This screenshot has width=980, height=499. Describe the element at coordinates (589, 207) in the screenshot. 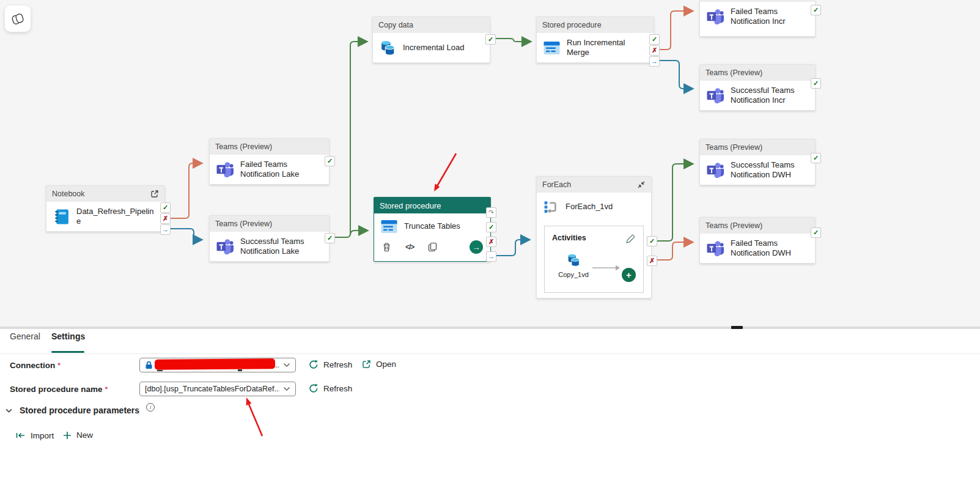

I see `activity-name: ForEach_1vd` at that location.